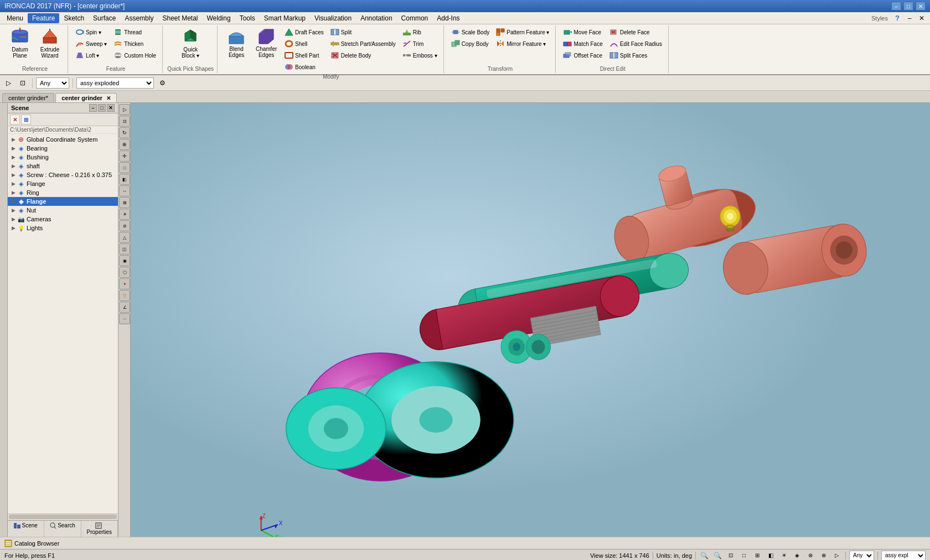 The height and width of the screenshot is (560, 930). What do you see at coordinates (26, 120) in the screenshot?
I see `scene-config-button: ⊞` at bounding box center [26, 120].